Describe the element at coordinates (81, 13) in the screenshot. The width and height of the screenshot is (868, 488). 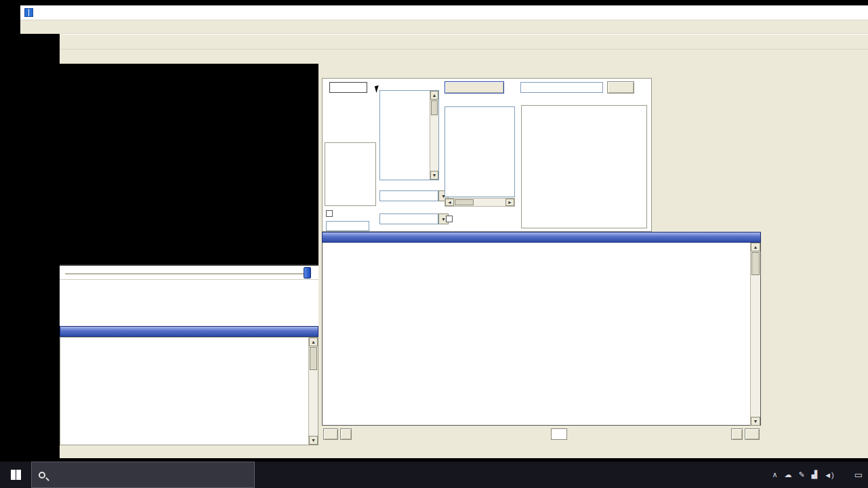
I see `minimize-button` at that location.